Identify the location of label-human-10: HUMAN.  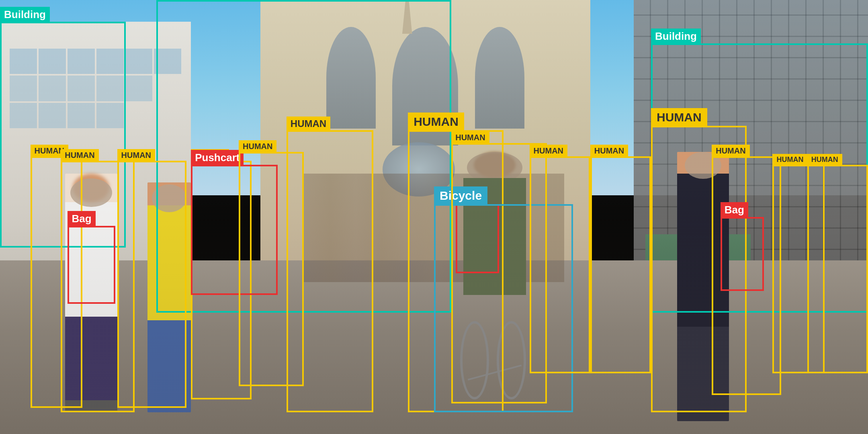
(731, 151).